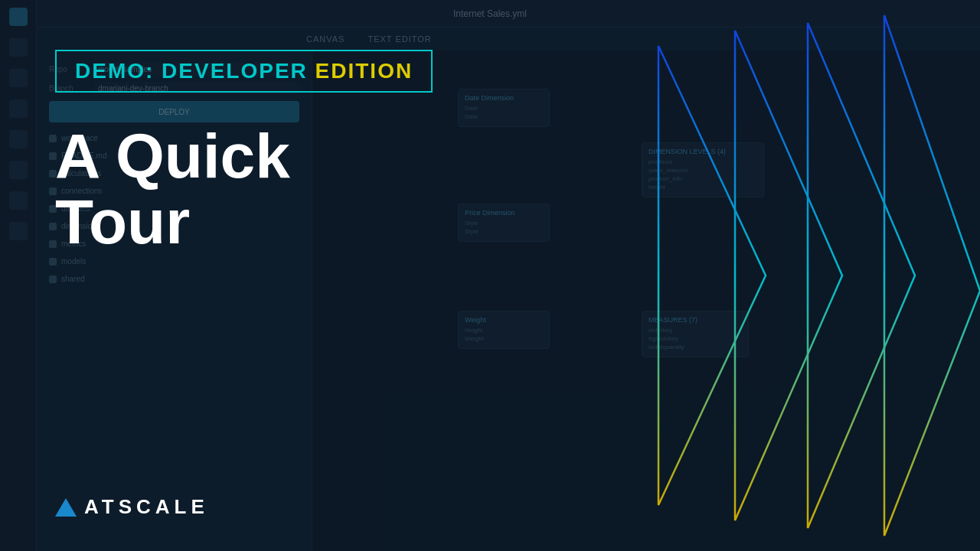  I want to click on headline-line1: A Quick, so click(243, 156).